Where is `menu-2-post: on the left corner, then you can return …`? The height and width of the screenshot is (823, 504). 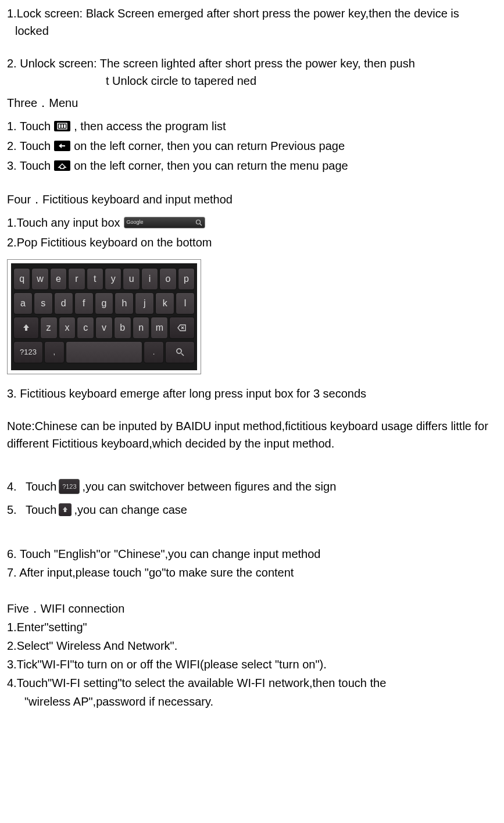 menu-2-post: on the left corner, then you can return … is located at coordinates (209, 146).